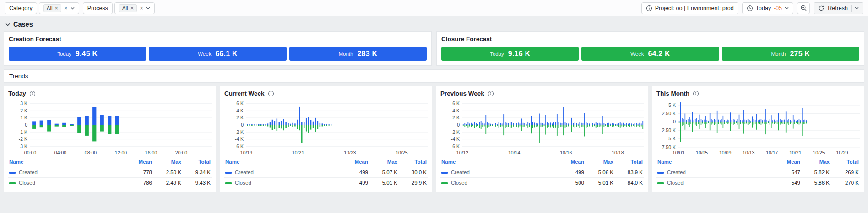  Describe the element at coordinates (59, 8) in the screenshot. I see `category-filter-select: All × ×` at that location.